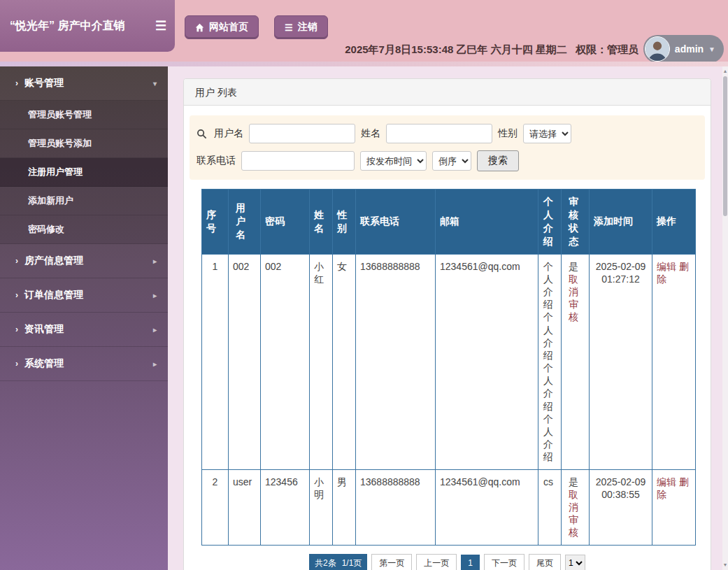 This screenshot has height=570, width=728. I want to click on cell-intro: cs, so click(550, 507).